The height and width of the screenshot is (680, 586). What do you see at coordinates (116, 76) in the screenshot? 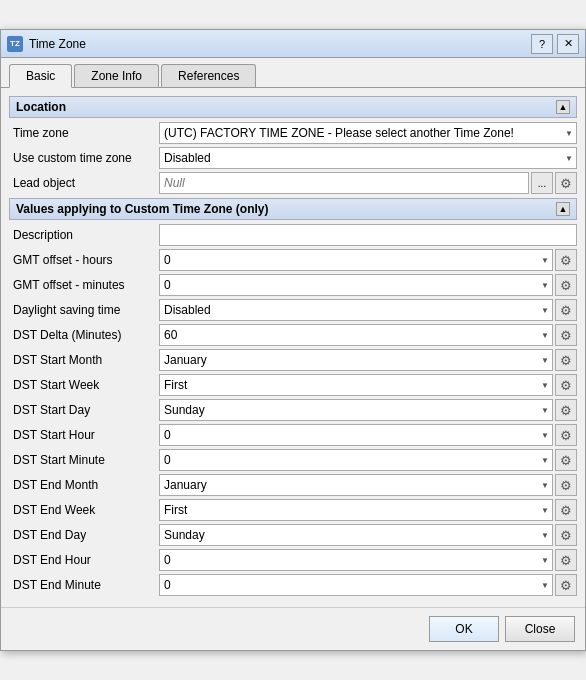
I see `tab-zone-info: Zone Info` at bounding box center [116, 76].